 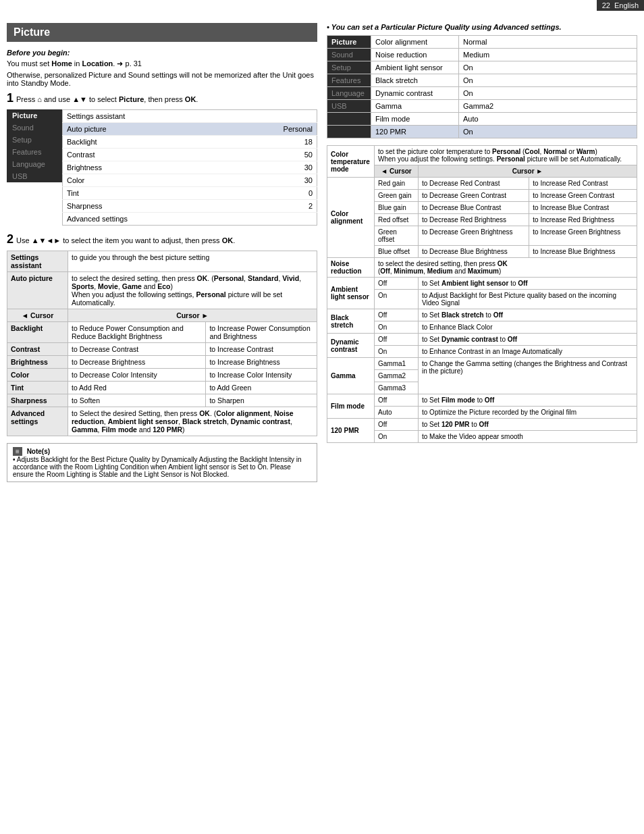 What do you see at coordinates (38, 362) in the screenshot?
I see `row-brightness-header: Brightness` at bounding box center [38, 362].